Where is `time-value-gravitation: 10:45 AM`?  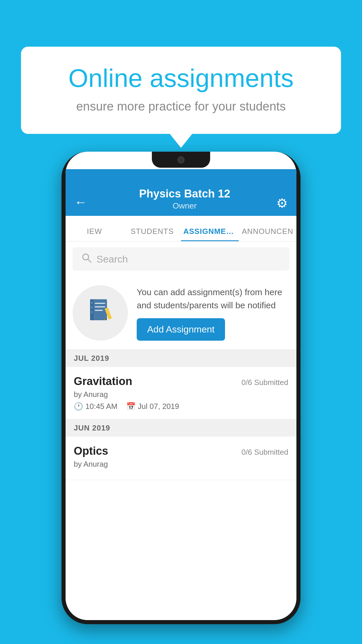
time-value-gravitation: 10:45 AM is located at coordinates (101, 407).